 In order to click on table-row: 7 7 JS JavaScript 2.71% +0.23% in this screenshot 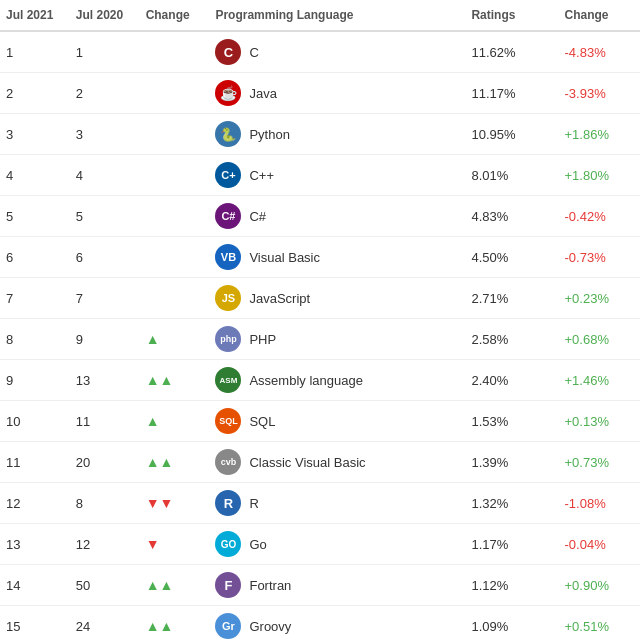, I will do `click(320, 298)`.